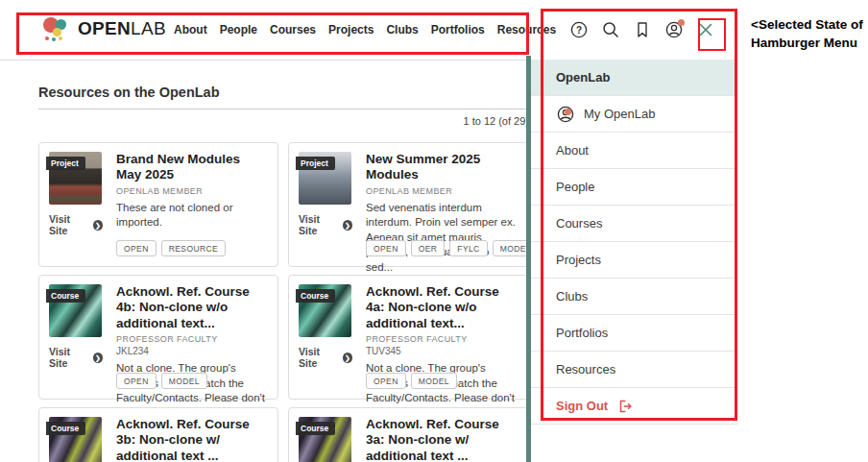 The height and width of the screenshot is (462, 868). Describe the element at coordinates (148, 29) in the screenshot. I see `logo-text-lab: LAB` at that location.